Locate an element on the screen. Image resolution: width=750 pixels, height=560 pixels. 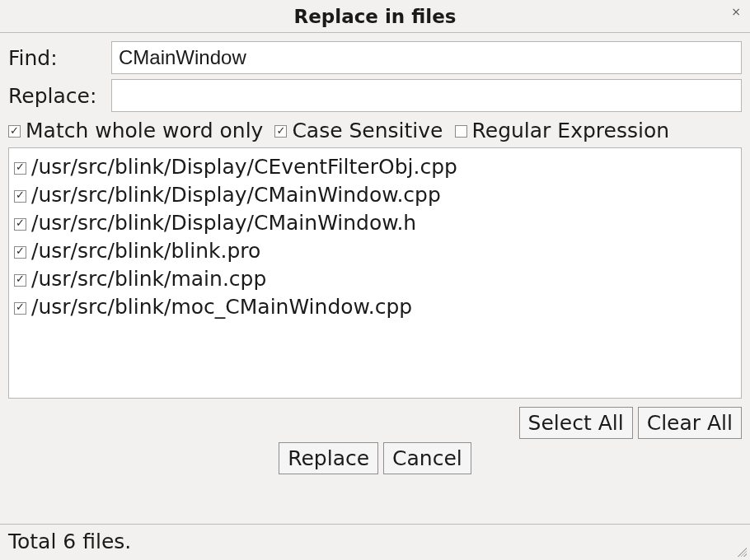
options-row: Match whole word only Case Sensitive Reg… is located at coordinates (375, 130).